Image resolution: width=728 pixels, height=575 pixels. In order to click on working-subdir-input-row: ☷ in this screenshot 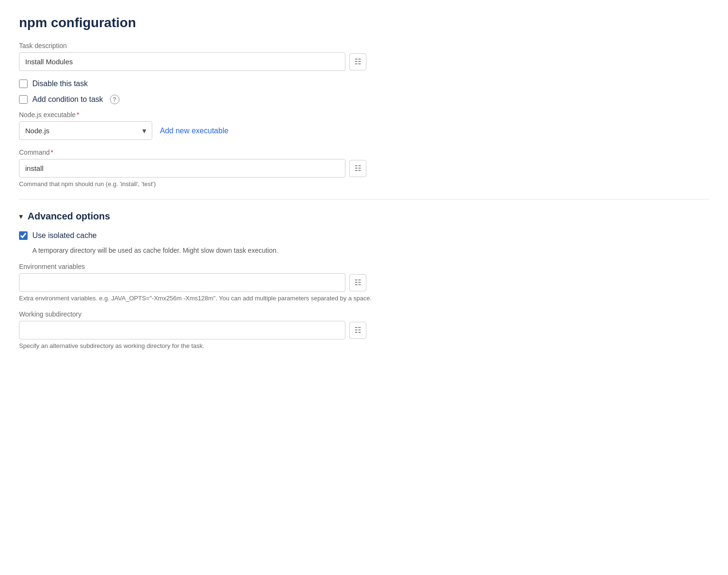, I will do `click(193, 330)`.